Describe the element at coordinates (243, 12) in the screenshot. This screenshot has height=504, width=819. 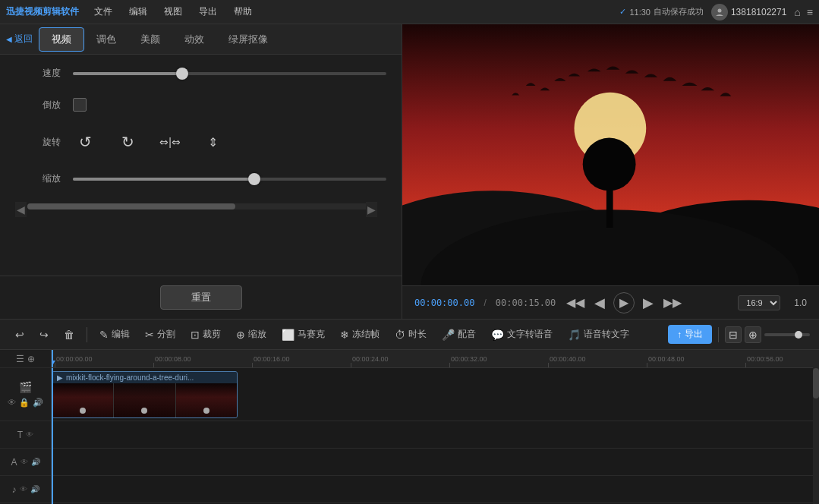
I see `menu-help: 帮助` at that location.